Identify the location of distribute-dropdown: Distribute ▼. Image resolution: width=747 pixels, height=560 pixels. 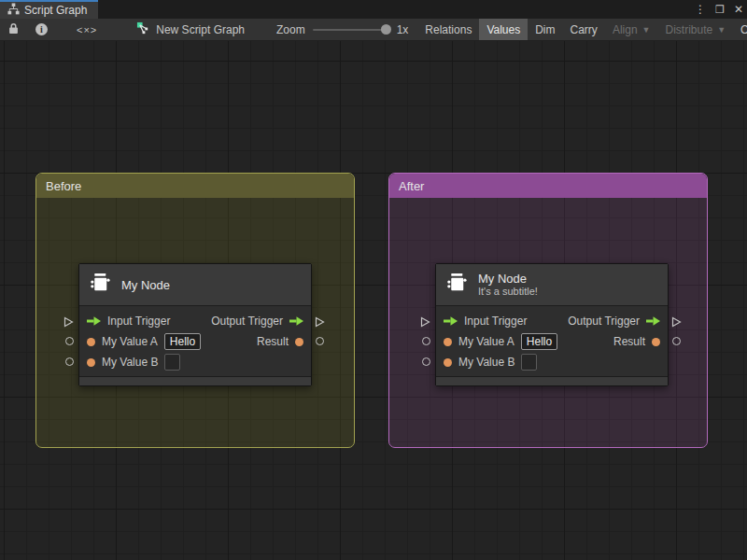
(695, 30).